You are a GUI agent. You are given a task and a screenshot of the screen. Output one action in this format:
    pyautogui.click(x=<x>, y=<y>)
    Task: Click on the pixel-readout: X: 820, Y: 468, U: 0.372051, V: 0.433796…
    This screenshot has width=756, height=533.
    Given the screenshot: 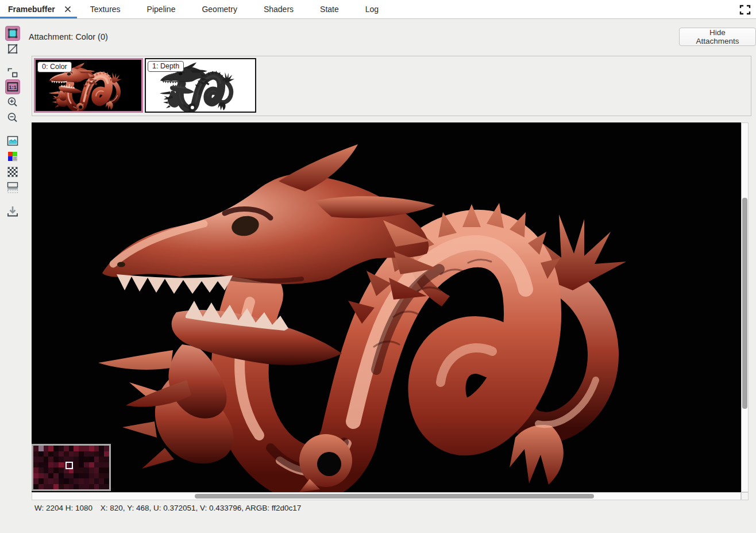 What is the action you would take?
    pyautogui.click(x=201, y=508)
    